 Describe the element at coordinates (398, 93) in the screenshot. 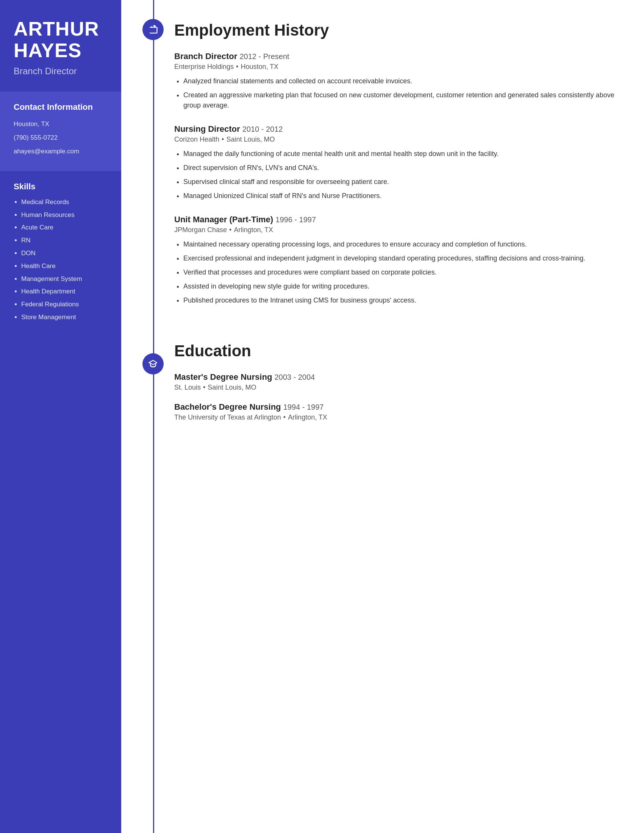

I see `job-bullets: Analyzed financial statements and collec…` at that location.